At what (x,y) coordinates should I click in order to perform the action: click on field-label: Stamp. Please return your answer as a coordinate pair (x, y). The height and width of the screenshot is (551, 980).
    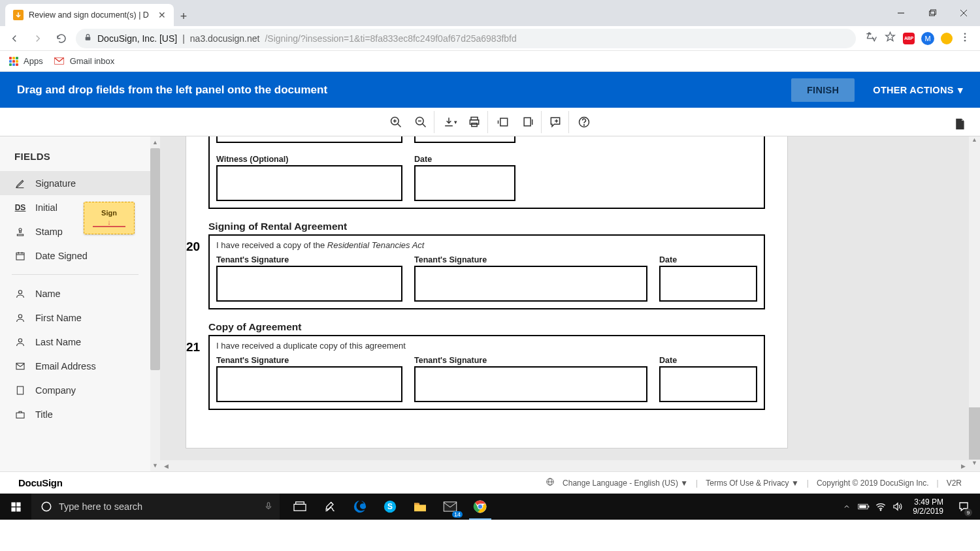
    Looking at the image, I should click on (49, 232).